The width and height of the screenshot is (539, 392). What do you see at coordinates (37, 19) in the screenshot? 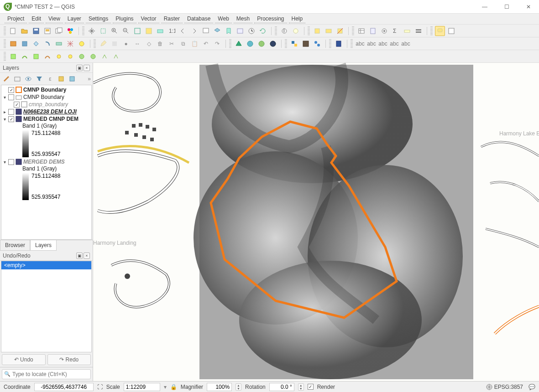
I see `menu-edit: Edit` at bounding box center [37, 19].